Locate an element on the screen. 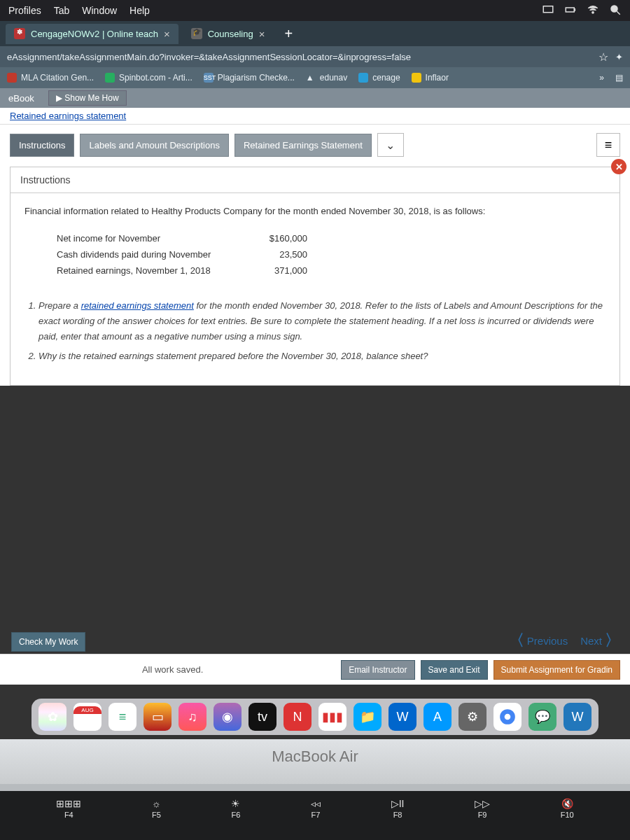 The height and width of the screenshot is (840, 630). menu-tab: Tab is located at coordinates (62, 10).